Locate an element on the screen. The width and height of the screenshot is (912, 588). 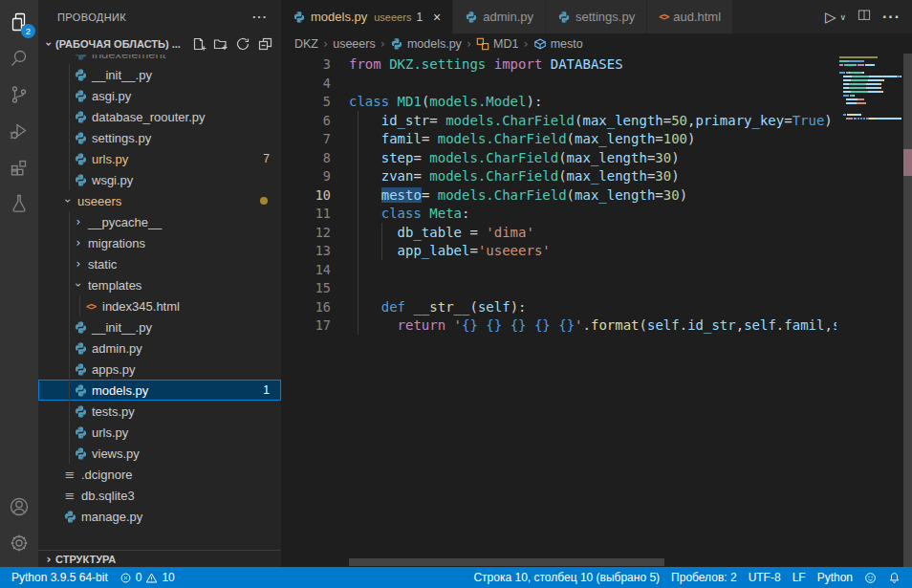
workspace-section-header: › (РАБОЧАЯ ОБЛАСТЬ) ... is located at coordinates (160, 44).